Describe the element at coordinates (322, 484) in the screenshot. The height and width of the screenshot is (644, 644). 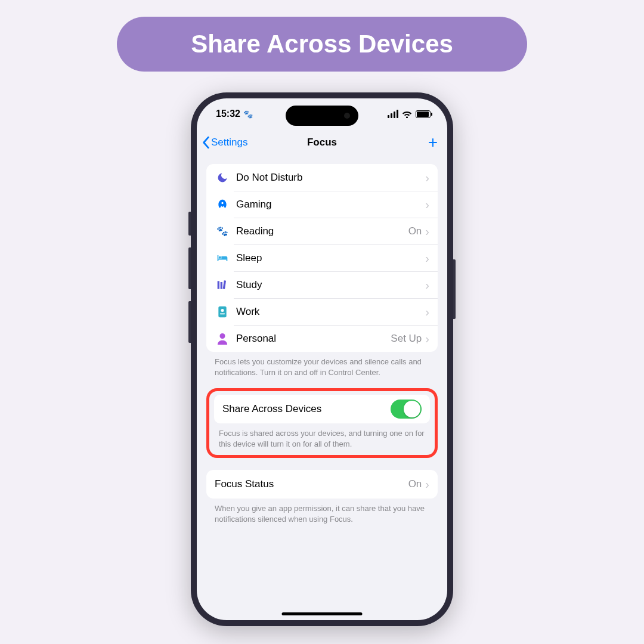
I see `focus-status-row: Focus Status On ›` at that location.